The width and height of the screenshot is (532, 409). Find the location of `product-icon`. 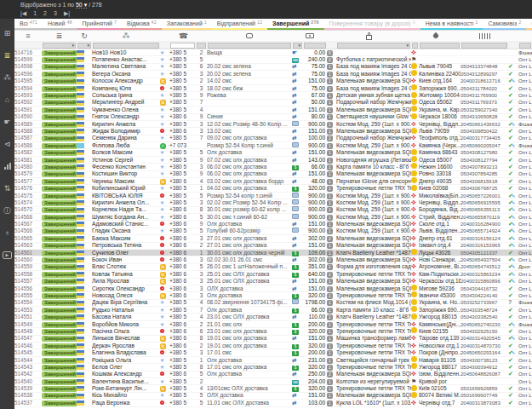

product-icon is located at coordinates (369, 36).